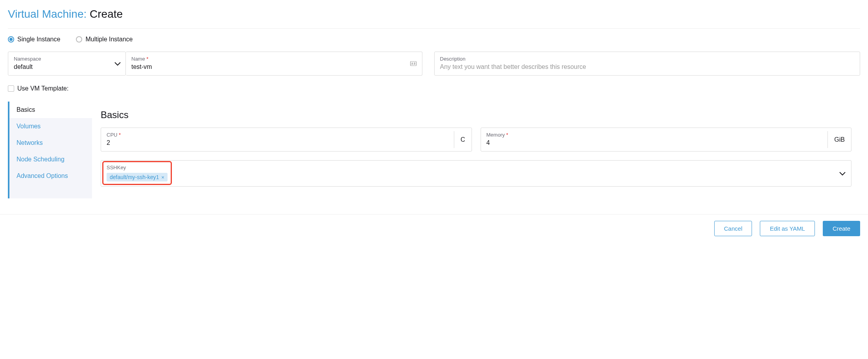 This screenshot has height=359, width=868. Describe the element at coordinates (842, 173) in the screenshot. I see `chevron-down-icon` at that location.